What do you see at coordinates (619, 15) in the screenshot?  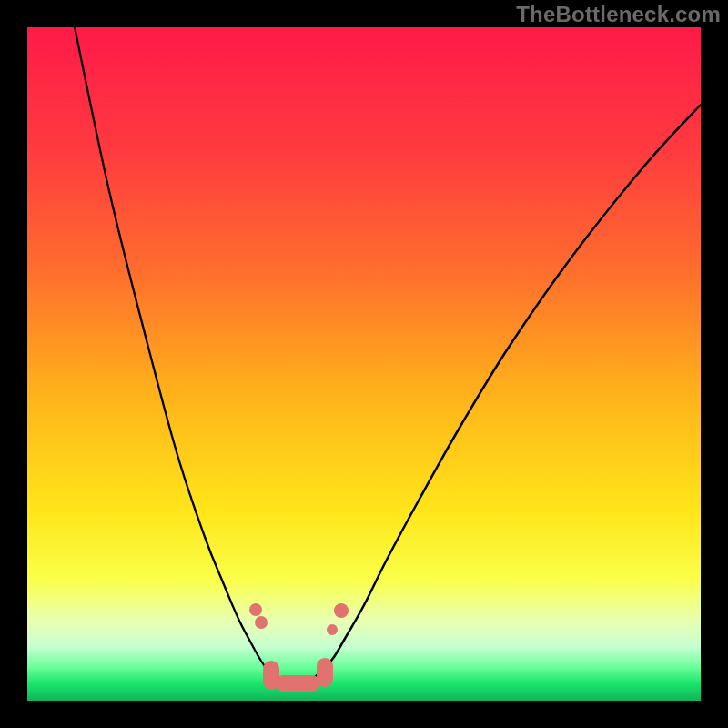 I see `watermark-text: TheBottleneck.com` at bounding box center [619, 15].